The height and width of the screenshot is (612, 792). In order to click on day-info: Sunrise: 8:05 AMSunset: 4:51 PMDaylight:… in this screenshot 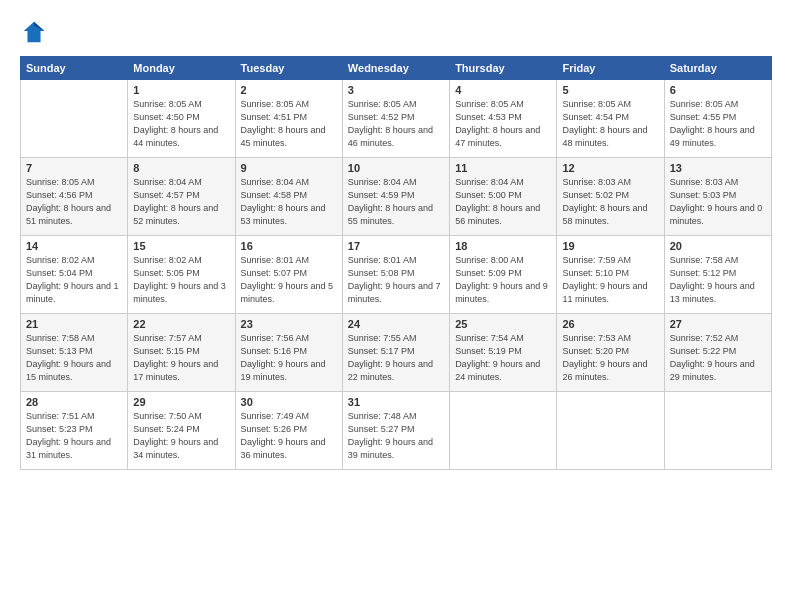, I will do `click(284, 124)`.